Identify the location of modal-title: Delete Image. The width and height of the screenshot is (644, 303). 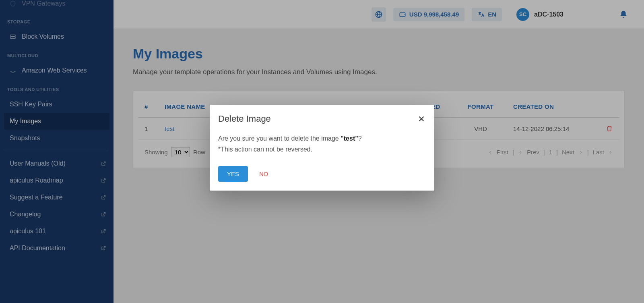
(245, 119).